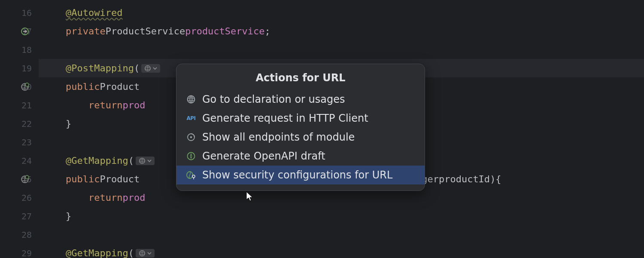  I want to click on globe-icon, so click(191, 99).